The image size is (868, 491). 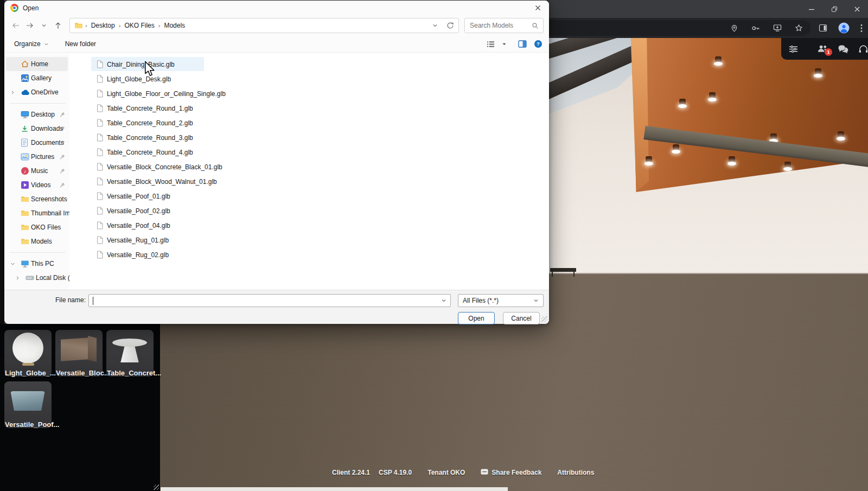 I want to click on sidebar-item-screenshots: Screenshots, so click(x=37, y=199).